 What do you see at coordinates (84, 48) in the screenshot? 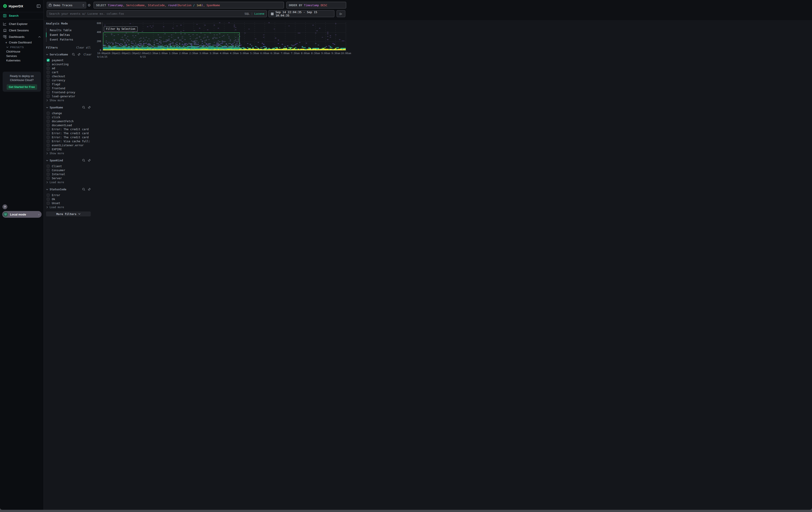
I see `clear-all-button: Clear all` at bounding box center [84, 48].